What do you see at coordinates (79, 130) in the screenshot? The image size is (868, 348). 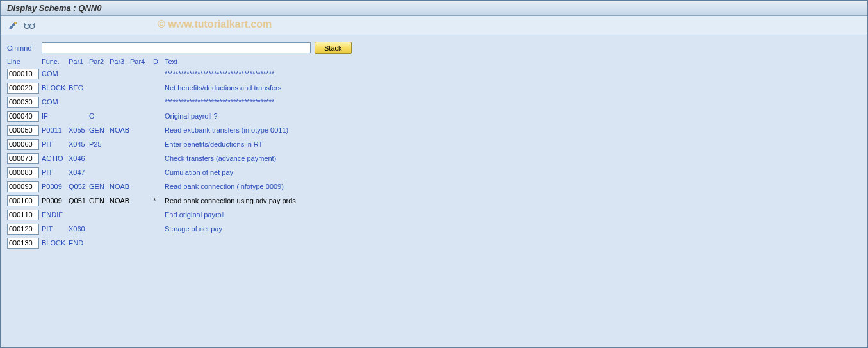 I see `cell-par1: X055` at bounding box center [79, 130].